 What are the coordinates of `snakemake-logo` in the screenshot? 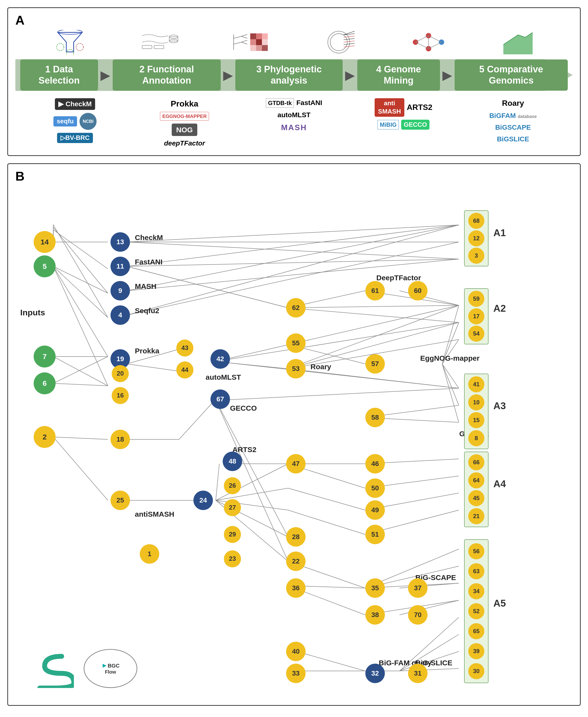 It's located at (52, 668).